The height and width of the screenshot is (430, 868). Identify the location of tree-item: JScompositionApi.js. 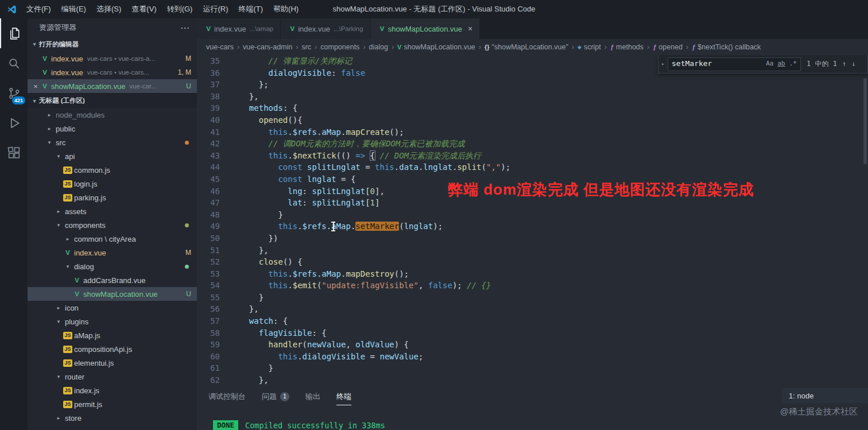
(113, 349).